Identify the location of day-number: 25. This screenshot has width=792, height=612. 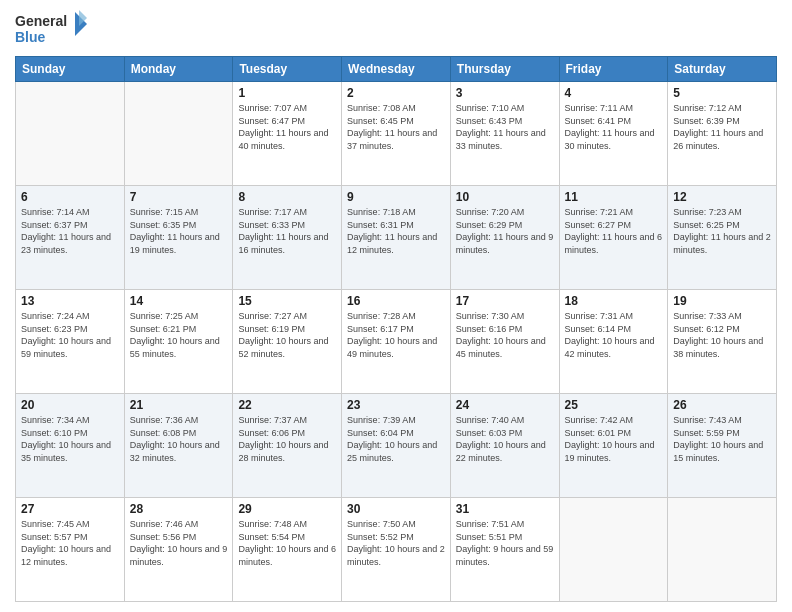
(614, 405).